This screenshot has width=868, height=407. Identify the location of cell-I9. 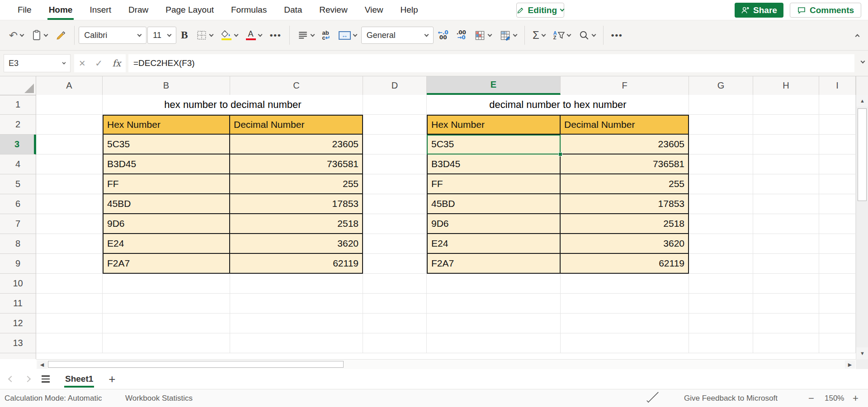
(837, 264).